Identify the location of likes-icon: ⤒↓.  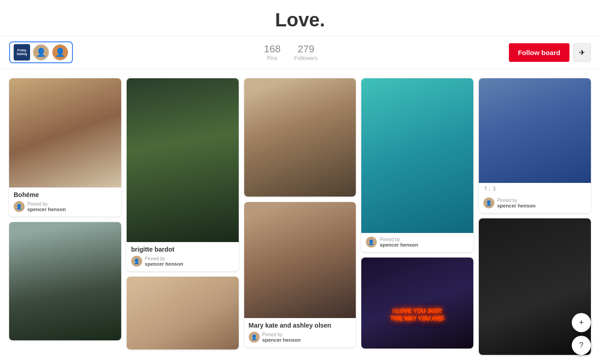
(487, 189).